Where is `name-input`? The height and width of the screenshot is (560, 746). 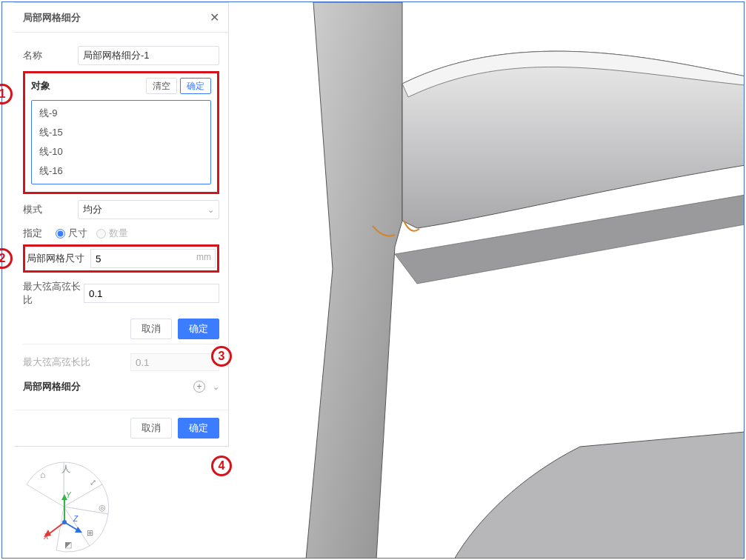 name-input is located at coordinates (148, 56).